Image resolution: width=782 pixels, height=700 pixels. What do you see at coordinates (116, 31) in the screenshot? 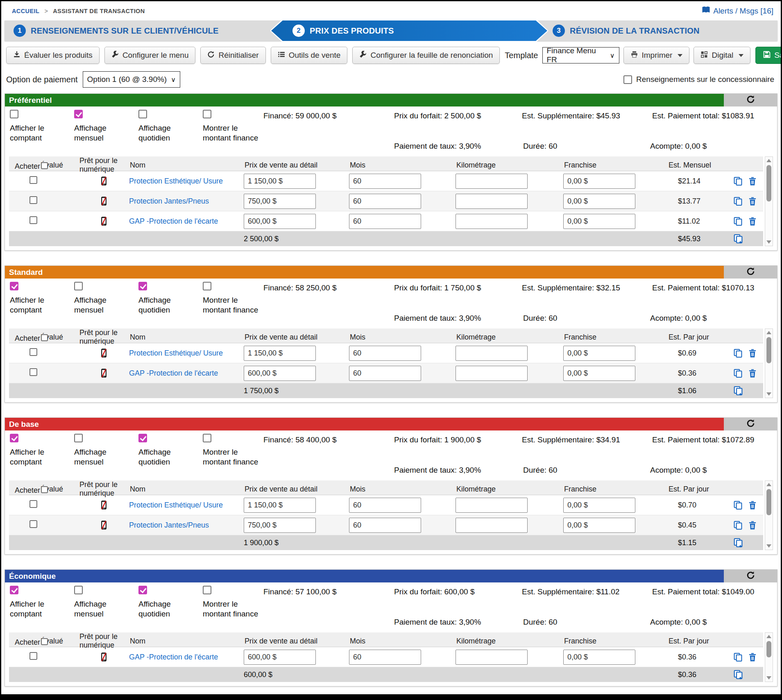
I see `wizard-step-1: 1 RENSEIGNEMENTS SUR LE CLIENT/VÉHICULE` at bounding box center [116, 31].